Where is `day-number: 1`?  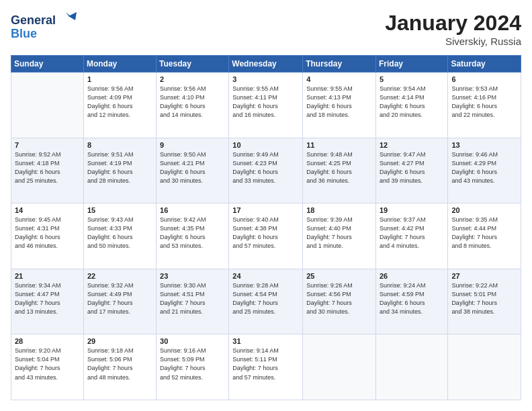 day-number: 1 is located at coordinates (120, 79).